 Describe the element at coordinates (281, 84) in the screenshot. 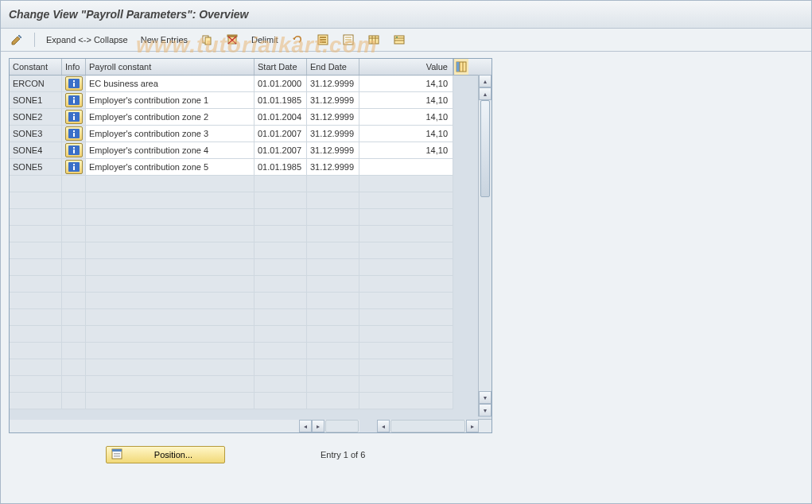

I see `cell-start-date: 01.01.2000` at that location.